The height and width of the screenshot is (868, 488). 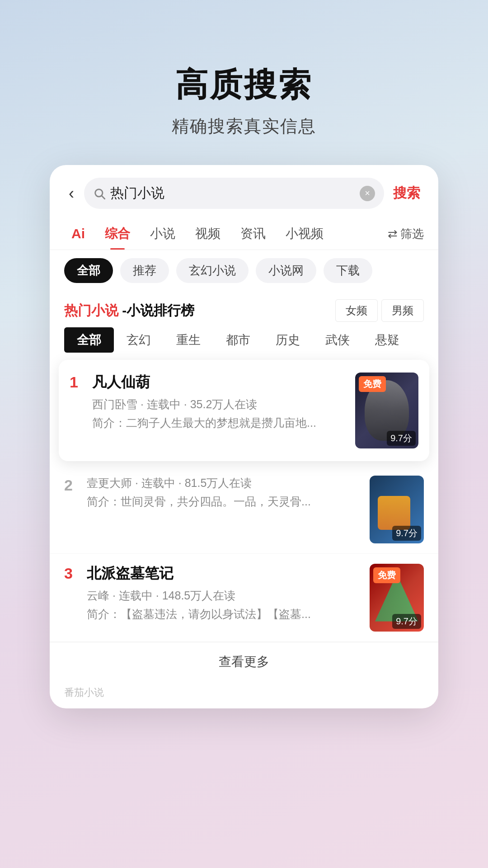 What do you see at coordinates (129, 311) in the screenshot?
I see `ranking-title: 热门小说 -小说排行榜` at bounding box center [129, 311].